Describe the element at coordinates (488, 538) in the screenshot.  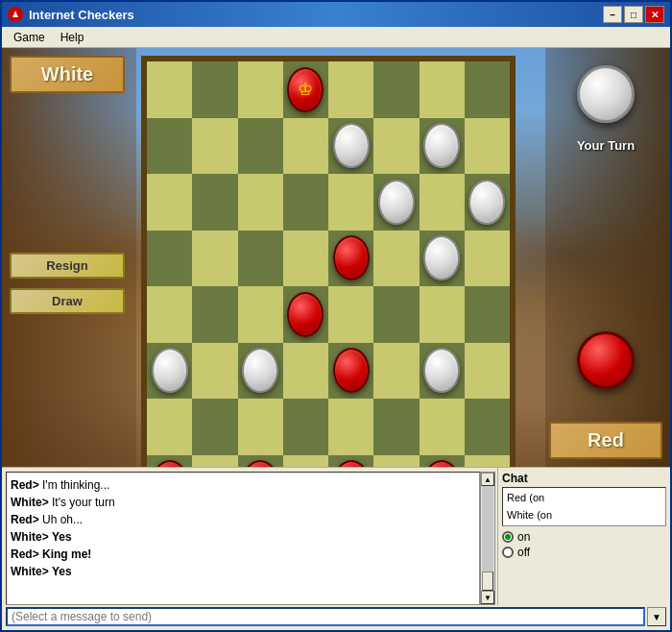
I see `chat-scrollbar: ▲ ▼` at that location.